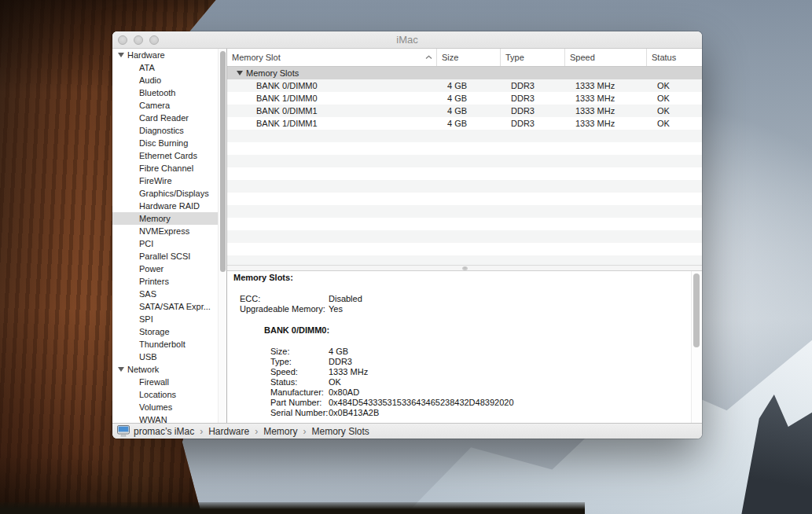  What do you see at coordinates (170, 193) in the screenshot?
I see `sidebar-item-graphics-displays: Graphics/Displays` at bounding box center [170, 193].